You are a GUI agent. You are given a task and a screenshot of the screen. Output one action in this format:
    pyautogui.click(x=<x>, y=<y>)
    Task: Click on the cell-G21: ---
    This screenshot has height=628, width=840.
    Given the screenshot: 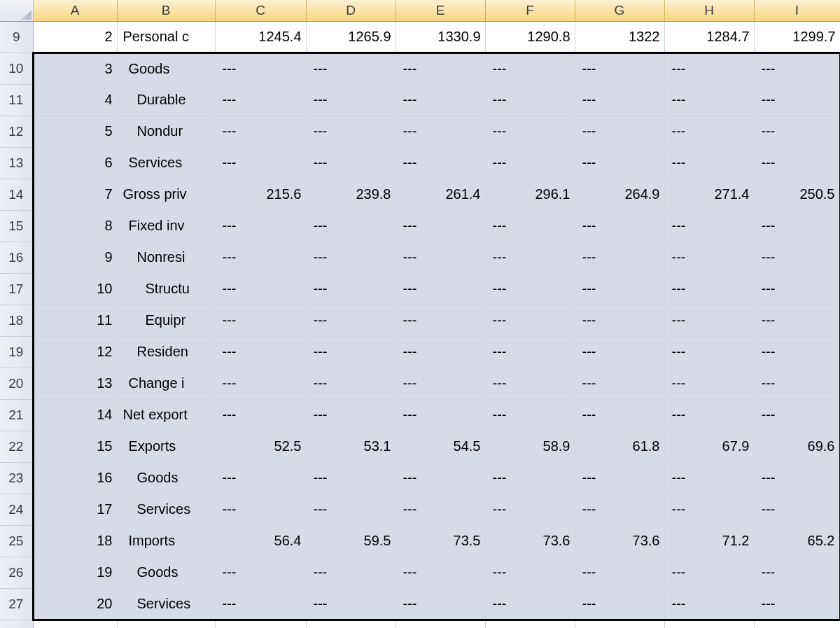 What is the action you would take?
    pyautogui.click(x=620, y=414)
    